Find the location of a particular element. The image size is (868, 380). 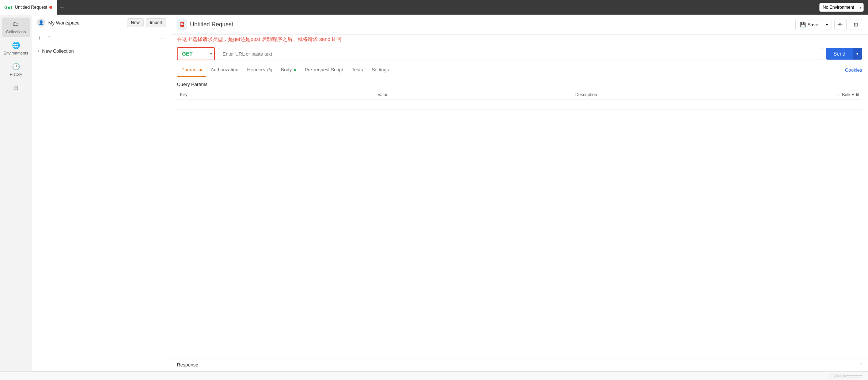

tab-prerequest-label: Pre-request Script is located at coordinates (324, 69).